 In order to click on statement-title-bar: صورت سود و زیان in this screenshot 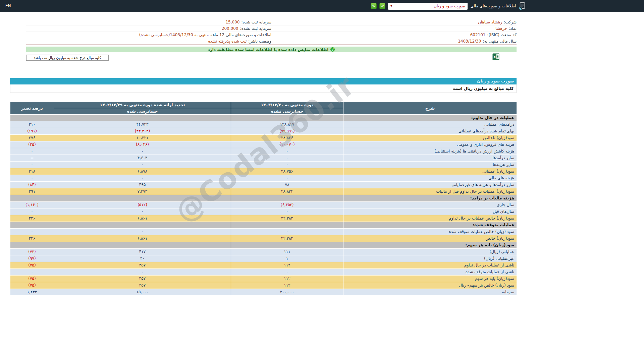, I will do `click(263, 81)`.